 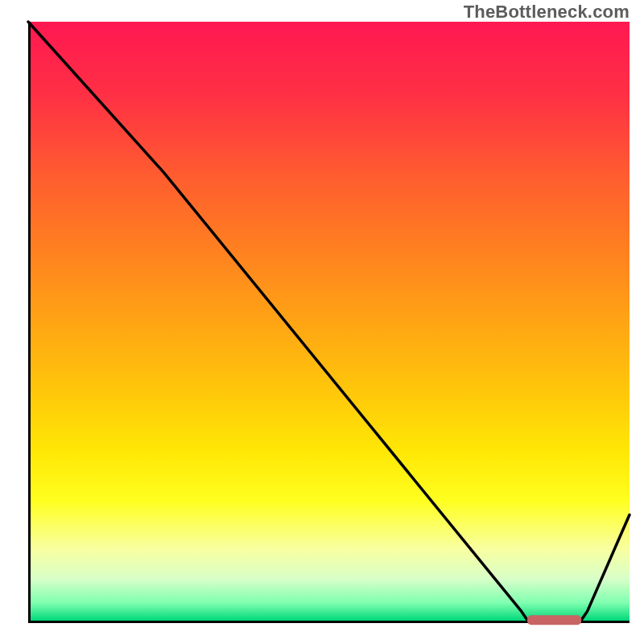 What do you see at coordinates (554, 620) in the screenshot?
I see `sweet-spot-marker` at bounding box center [554, 620].